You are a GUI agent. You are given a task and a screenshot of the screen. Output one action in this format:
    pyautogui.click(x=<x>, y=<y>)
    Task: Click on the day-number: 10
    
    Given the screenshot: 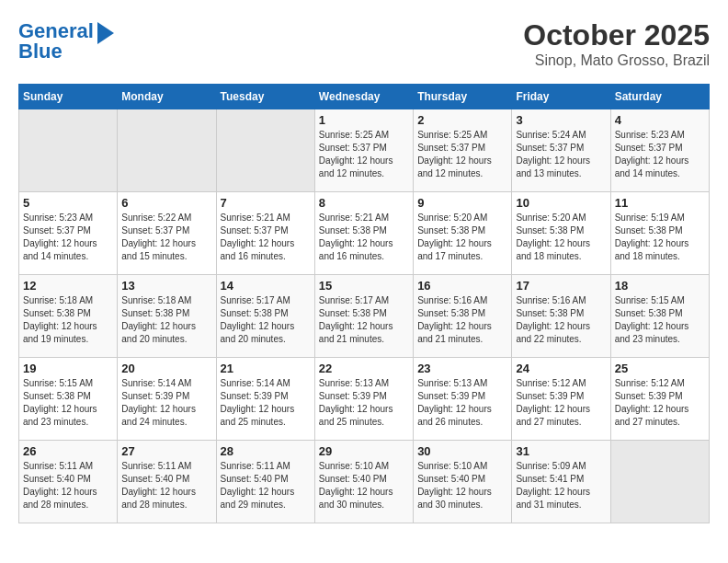 What is the action you would take?
    pyautogui.click(x=561, y=202)
    